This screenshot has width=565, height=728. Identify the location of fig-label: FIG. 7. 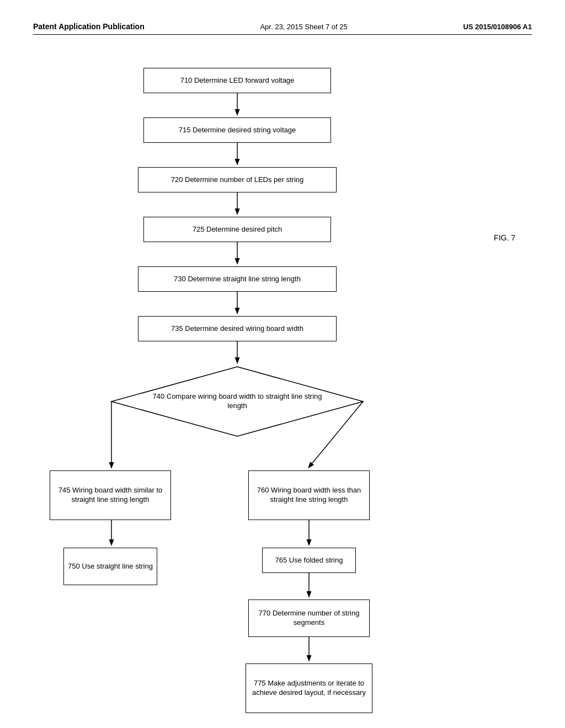
(504, 238).